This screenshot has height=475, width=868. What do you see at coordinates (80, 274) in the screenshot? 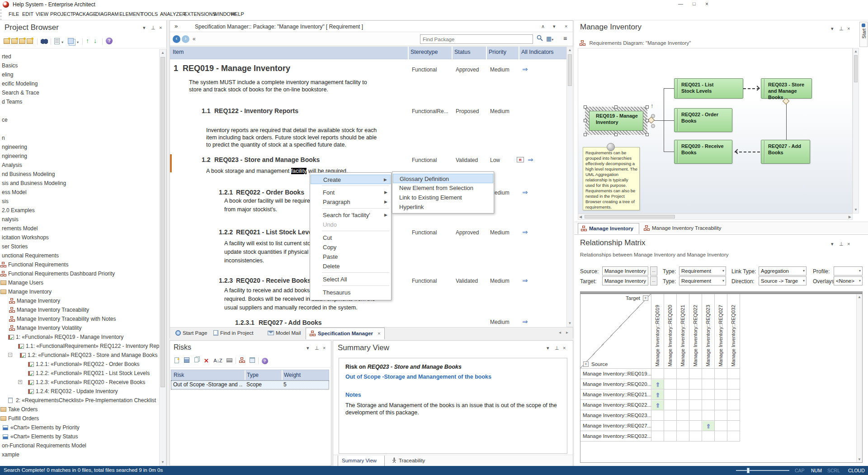
I see `tree-item: Functional Requirements Dashboard Priori…` at bounding box center [80, 274].